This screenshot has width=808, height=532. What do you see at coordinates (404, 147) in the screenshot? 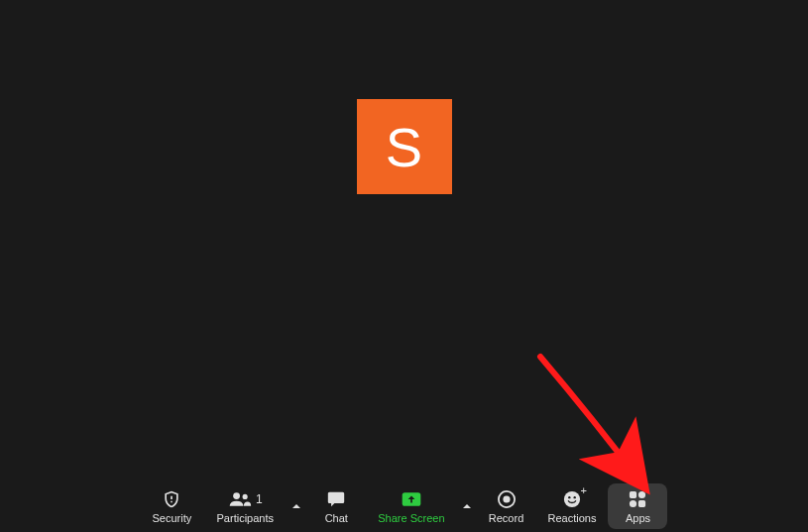
I see `avatar-letter: S` at bounding box center [404, 147].